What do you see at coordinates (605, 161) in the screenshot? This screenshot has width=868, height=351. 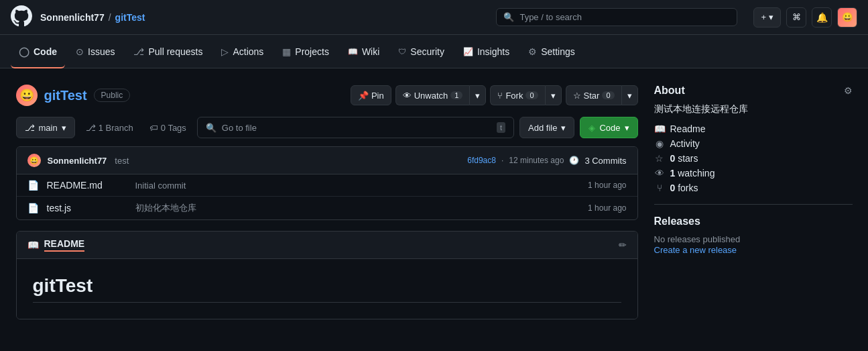 I see `commits-link: 3 Commits` at bounding box center [605, 161].